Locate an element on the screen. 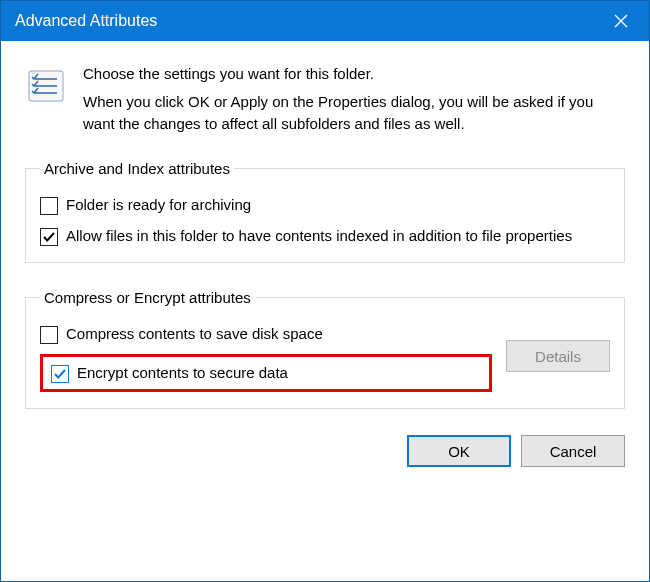 The width and height of the screenshot is (650, 582). encrypt-highlight: Encrypt contents to secure data is located at coordinates (266, 373).